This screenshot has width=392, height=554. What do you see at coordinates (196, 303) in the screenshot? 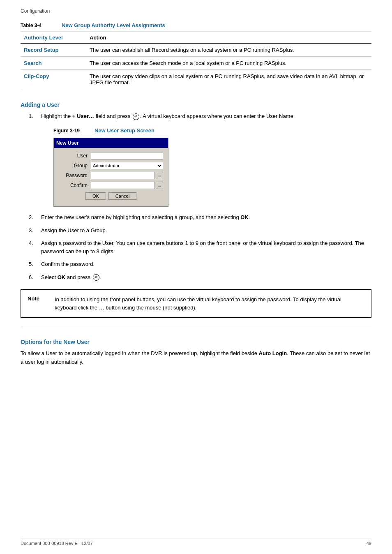
I see `note-box: Note In addition to using the front pane…` at bounding box center [196, 303].